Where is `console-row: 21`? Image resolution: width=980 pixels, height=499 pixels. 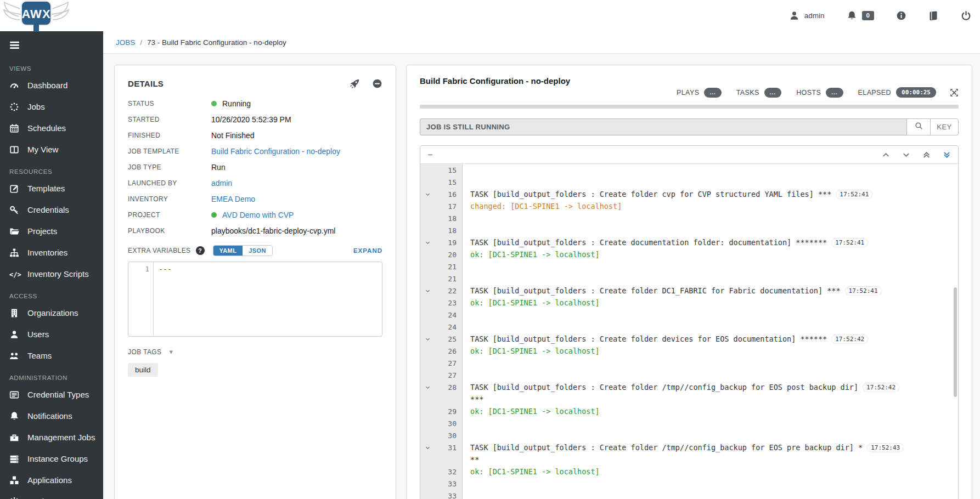 console-row: 21 is located at coordinates (689, 279).